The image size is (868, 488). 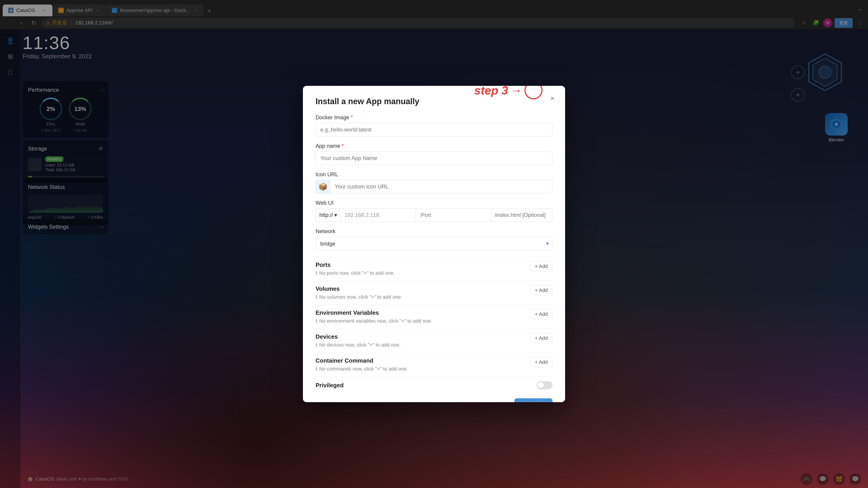 What do you see at coordinates (358, 340) in the screenshot?
I see `devices-left: Devices ℹ No devices now, click "+" to a…` at bounding box center [358, 340].